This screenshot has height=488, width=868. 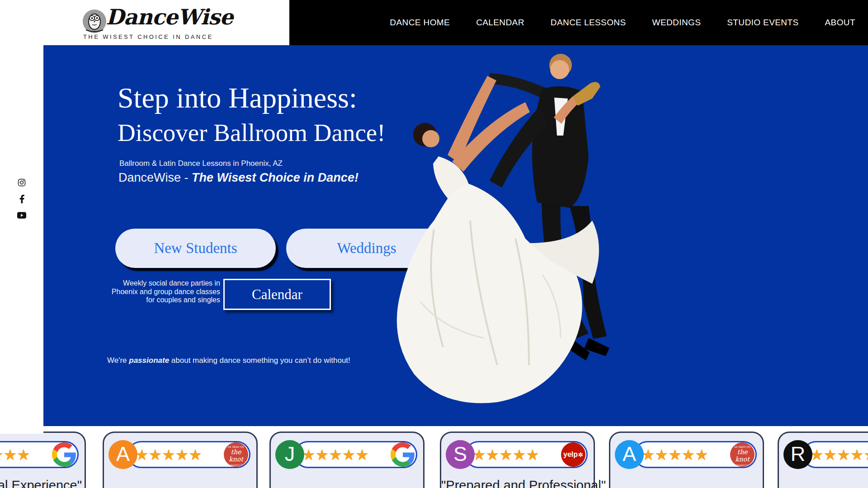 What do you see at coordinates (239, 178) in the screenshot?
I see `hero-brand-line: DanceWise - The Wisest Choice in Dance!` at bounding box center [239, 178].